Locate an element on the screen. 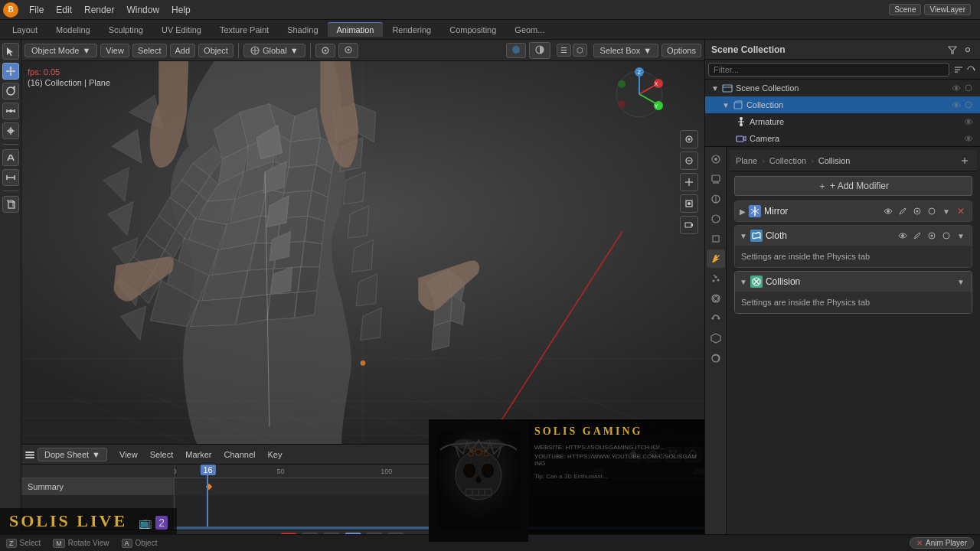  ds-select-menu: Select is located at coordinates (162, 455).